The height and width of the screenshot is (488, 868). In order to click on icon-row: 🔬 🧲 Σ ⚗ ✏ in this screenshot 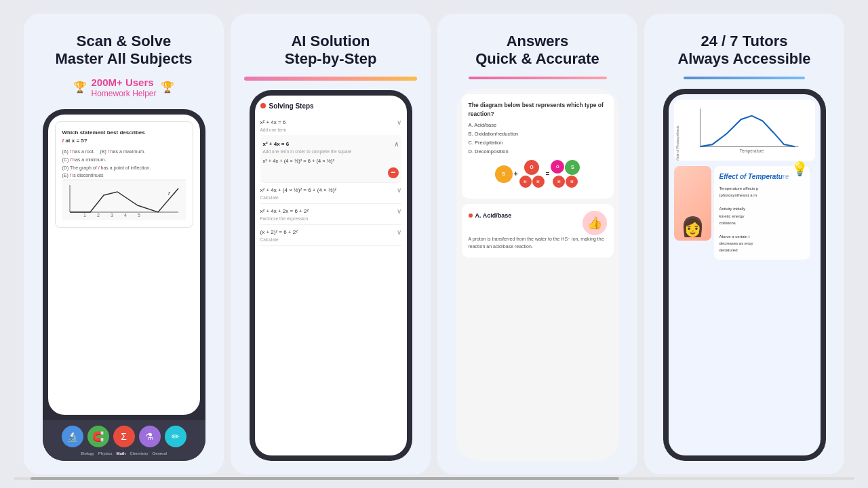, I will do `click(124, 436)`.